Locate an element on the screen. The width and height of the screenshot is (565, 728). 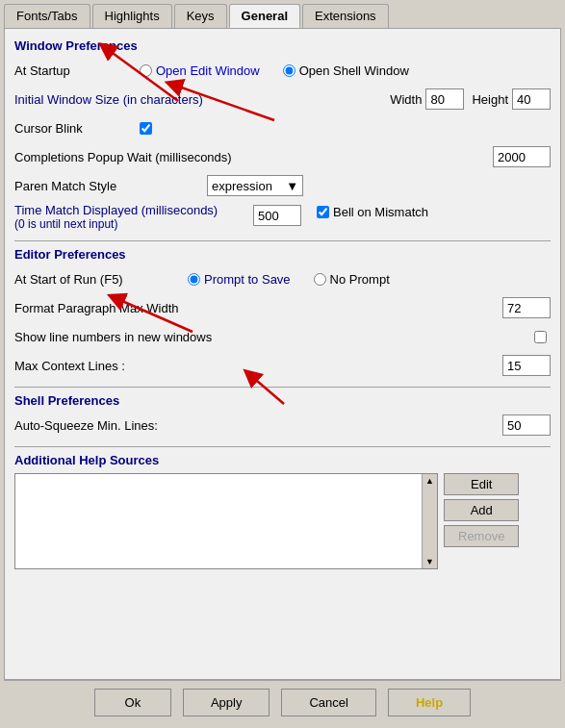
at-startup-label: At Startup is located at coordinates (77, 71).